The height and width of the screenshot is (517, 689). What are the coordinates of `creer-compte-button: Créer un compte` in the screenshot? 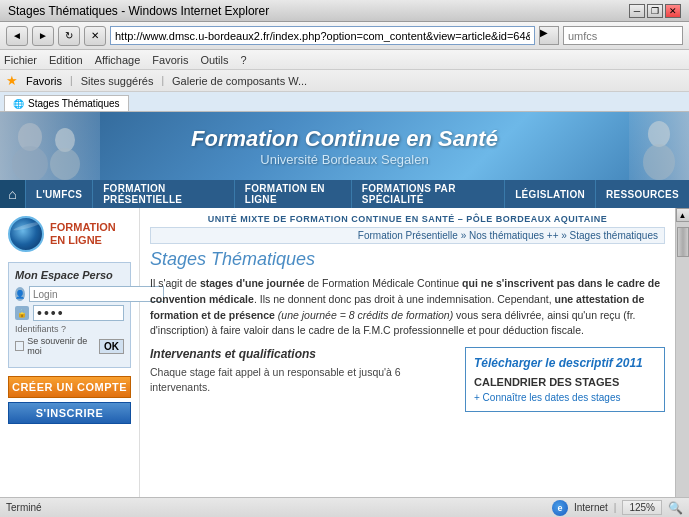 It's located at (70, 387).